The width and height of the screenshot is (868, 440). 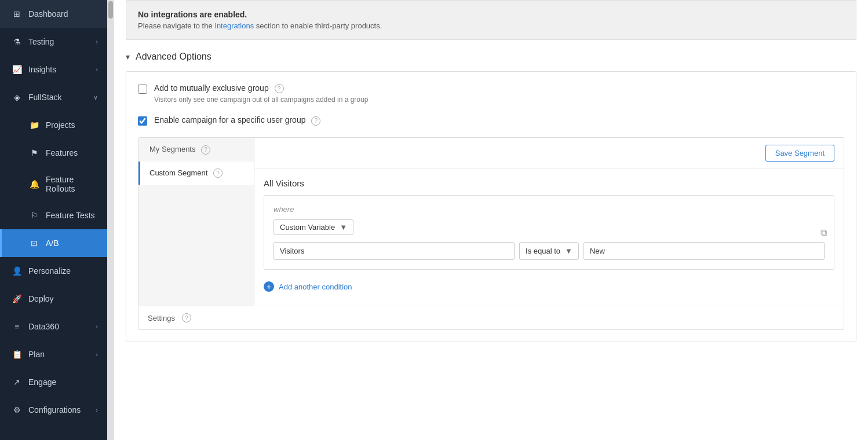 What do you see at coordinates (72, 215) in the screenshot?
I see `sidebar-item-label: Feature Tests` at bounding box center [72, 215].